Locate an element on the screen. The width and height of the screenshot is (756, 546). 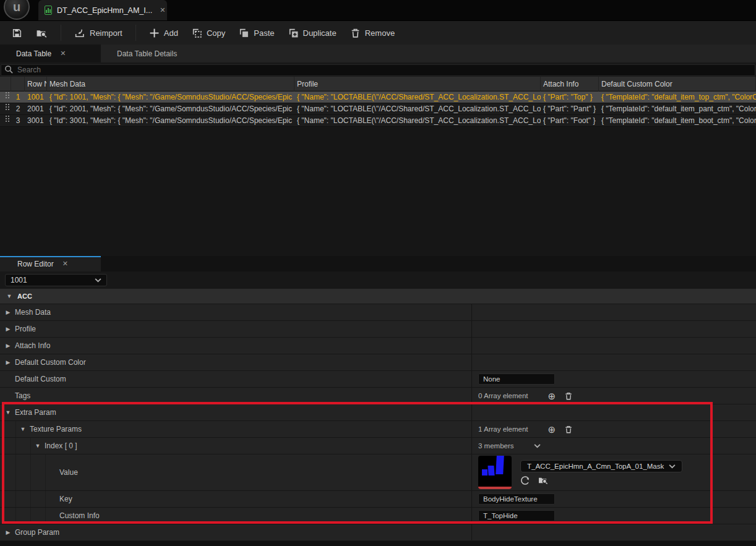
browse-to-asset-icon is located at coordinates (543, 480).